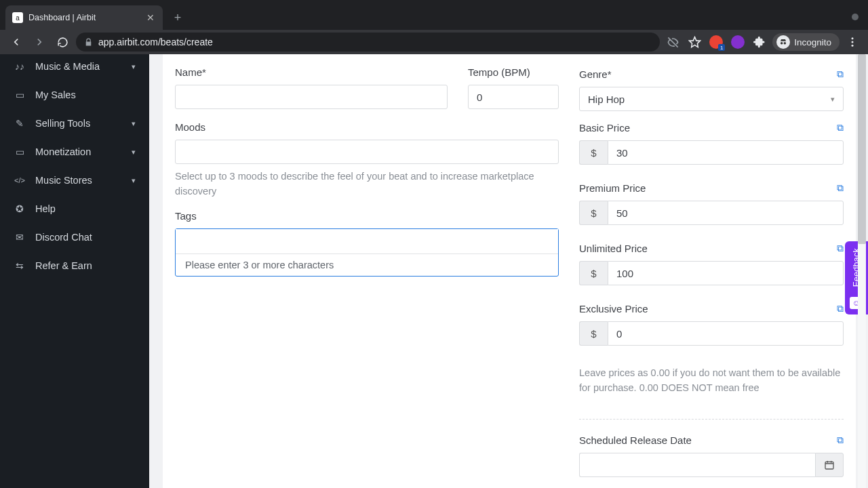 This screenshot has width=868, height=488. What do you see at coordinates (56, 95) in the screenshot?
I see `sidebar-item-label: My Sales` at bounding box center [56, 95].